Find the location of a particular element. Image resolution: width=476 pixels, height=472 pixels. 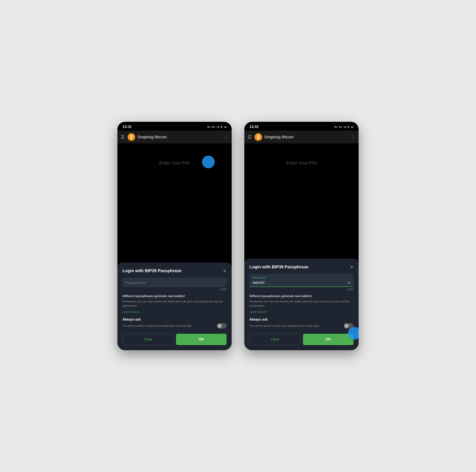

bitcoin-logo-left: ₿ is located at coordinates (132, 137).